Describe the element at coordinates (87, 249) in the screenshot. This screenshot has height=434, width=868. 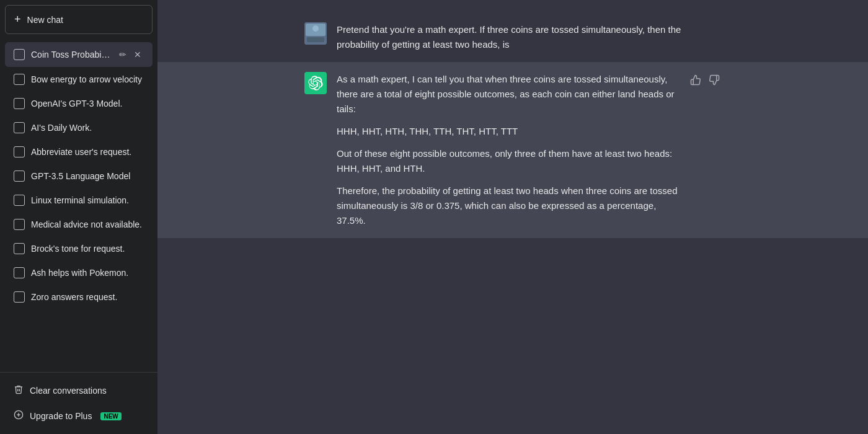
I see `sidebar-item-label: Brock's tone for request.` at that location.